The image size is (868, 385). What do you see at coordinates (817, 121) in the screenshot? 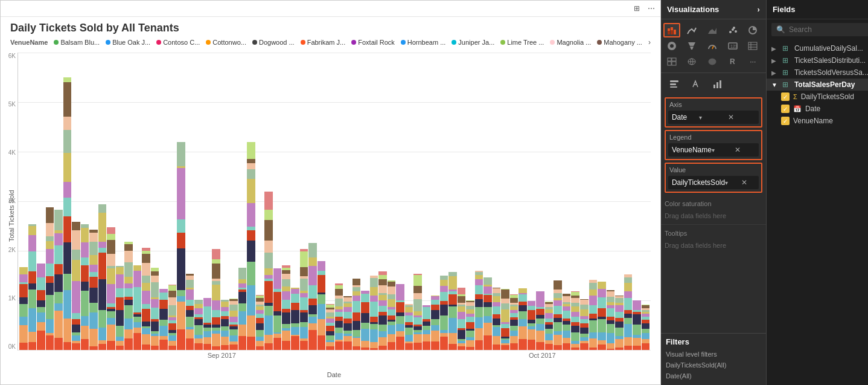
I see `fields-field-venue: VenueName` at bounding box center [817, 121].